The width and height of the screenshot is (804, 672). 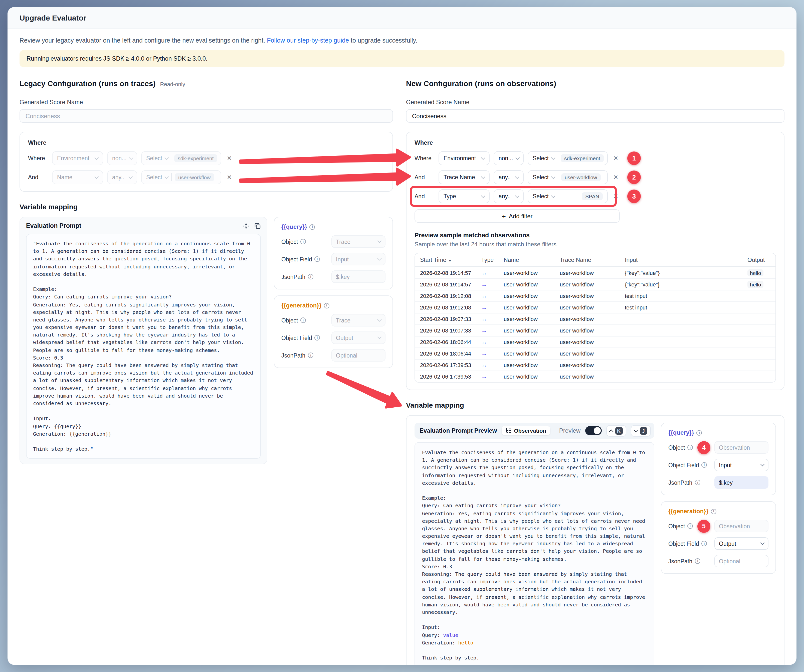 What do you see at coordinates (257, 226) in the screenshot?
I see `copy-icon` at bounding box center [257, 226].